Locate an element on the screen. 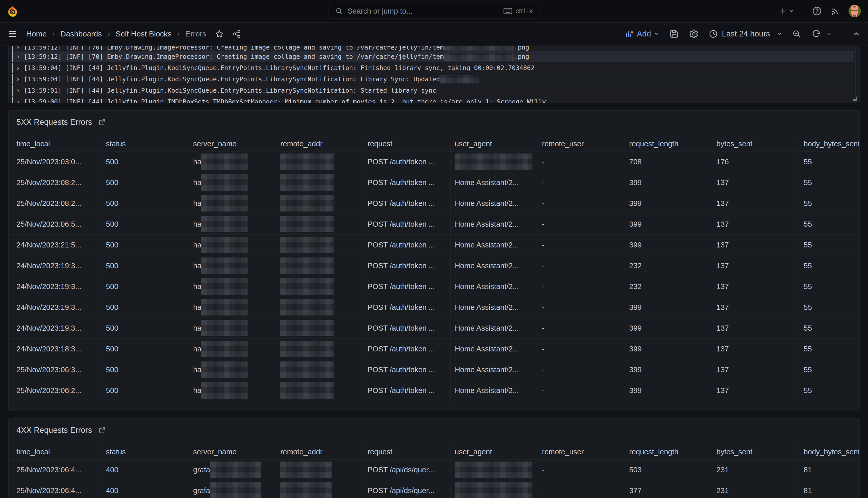  add-label: Add is located at coordinates (644, 34).